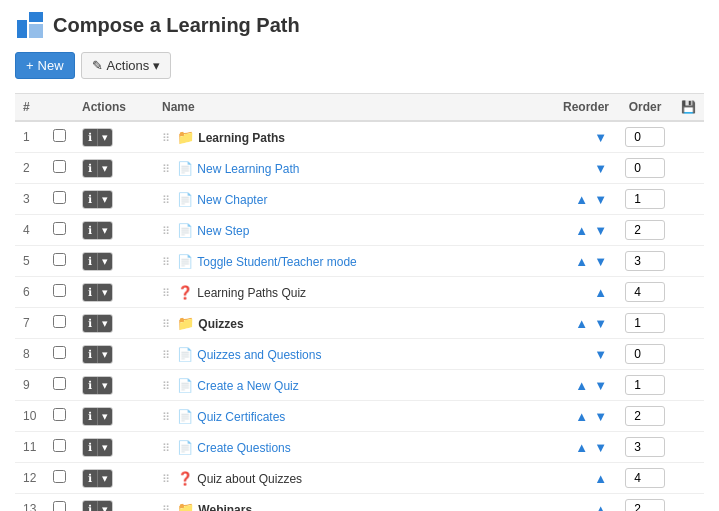  Describe the element at coordinates (688, 107) in the screenshot. I see `save-all-icon: 💾` at that location.